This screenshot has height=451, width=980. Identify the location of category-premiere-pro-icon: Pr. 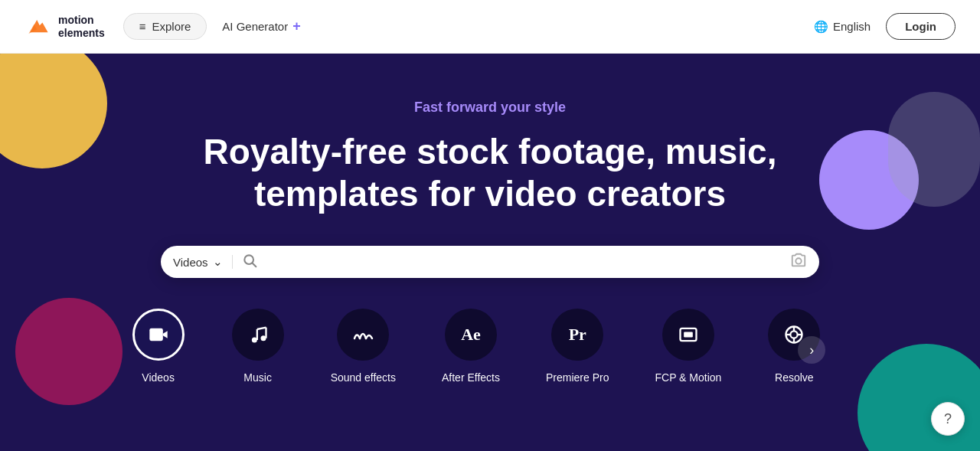
(577, 335).